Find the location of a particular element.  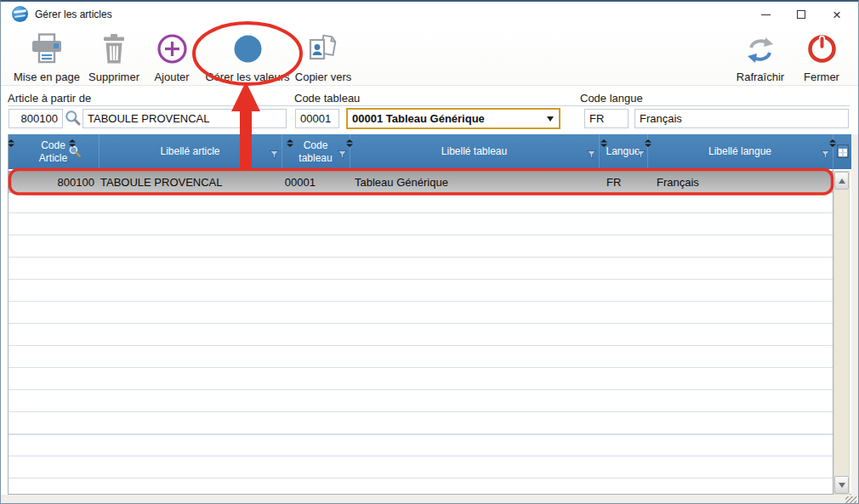

column-header-libelle-langue: Libellé langue is located at coordinates (740, 151).